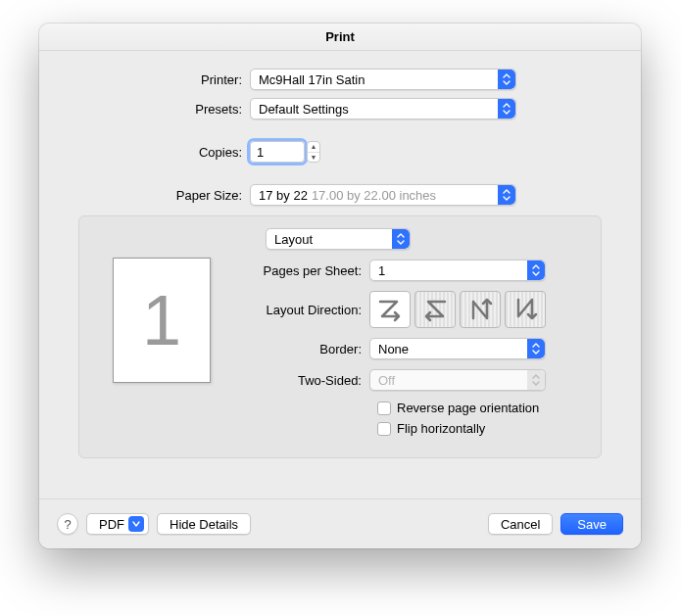 Image resolution: width=681 pixels, height=616 pixels. I want to click on stepper-up-icon: ▲, so click(314, 147).